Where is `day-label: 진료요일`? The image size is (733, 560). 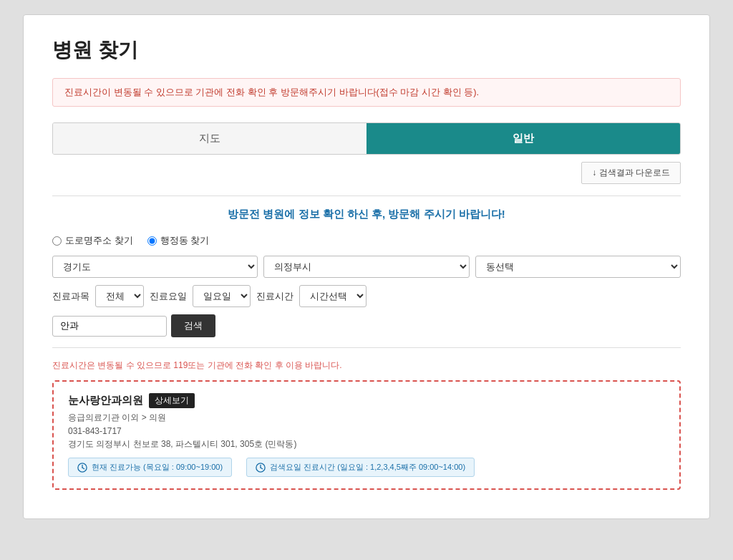 day-label: 진료요일 is located at coordinates (168, 296).